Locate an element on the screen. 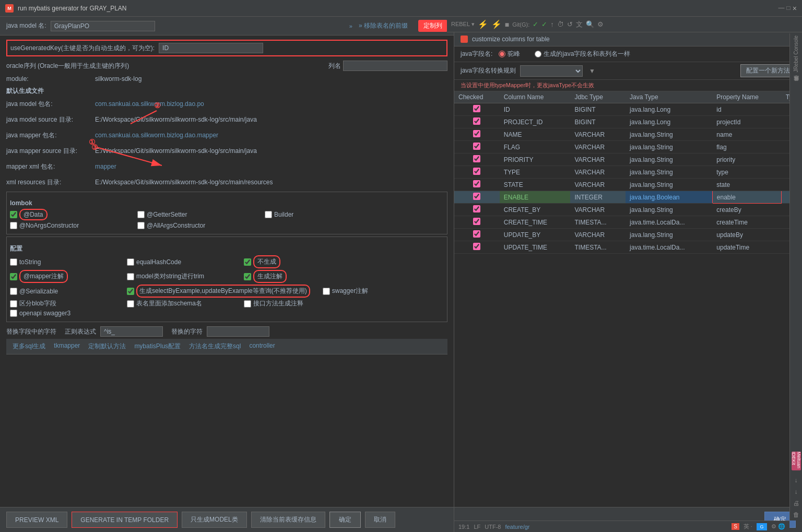  maximize-btn: □ is located at coordinates (788, 8).